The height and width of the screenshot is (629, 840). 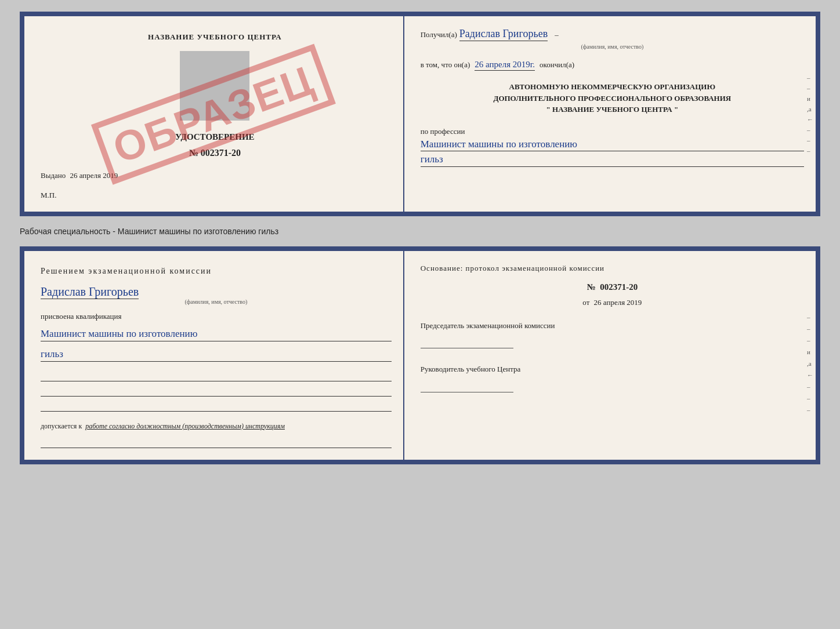 I want to click on cert-title: УДОСТОВЕРЕНИЕ, so click(x=215, y=137).